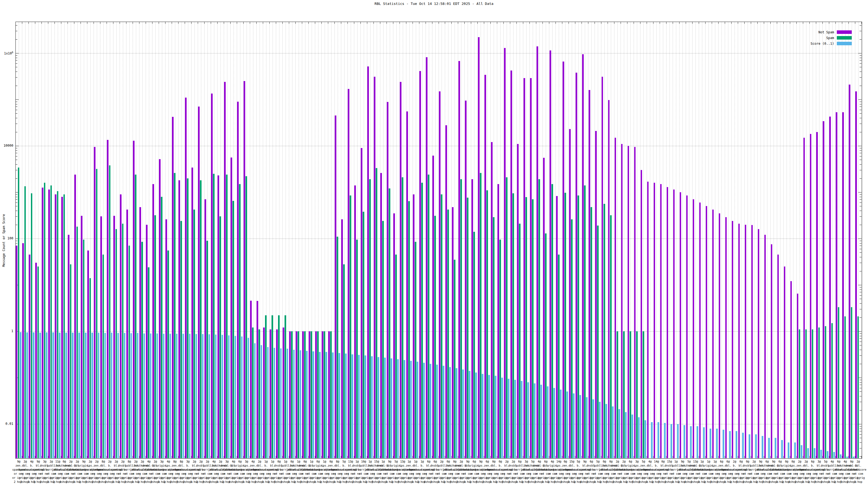 The height and width of the screenshot is (488, 868). Describe the element at coordinates (4, 240) in the screenshot. I see `y-axis-title: Message Count or Spam Score` at that location.